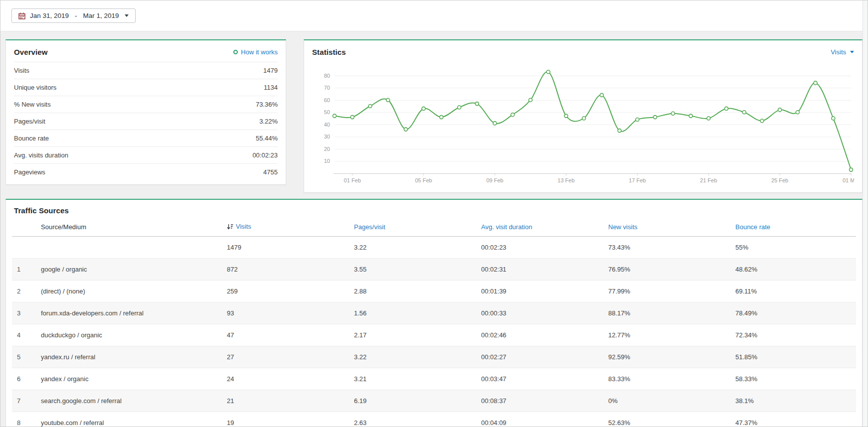  Describe the element at coordinates (134, 313) in the screenshot. I see `source-medium-cell: forum.xda-developers.com / referral` at that location.